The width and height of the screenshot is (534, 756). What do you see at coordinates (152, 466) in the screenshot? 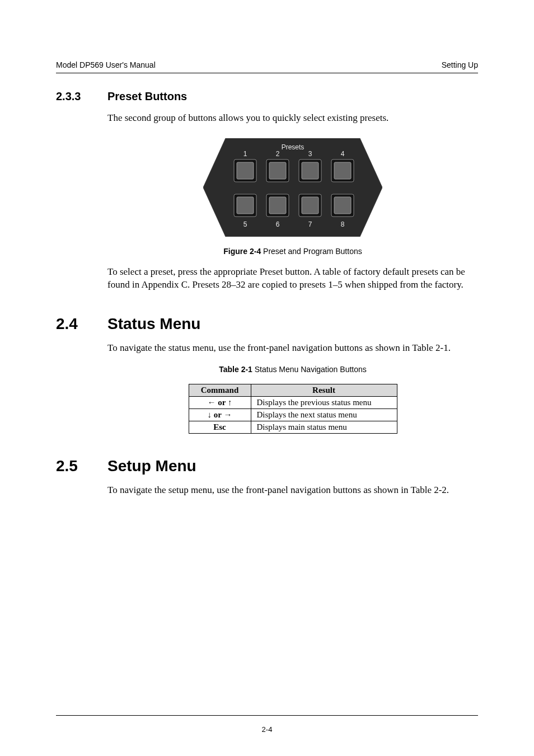
I see `heading-25-title: Setup Menu` at bounding box center [152, 466].